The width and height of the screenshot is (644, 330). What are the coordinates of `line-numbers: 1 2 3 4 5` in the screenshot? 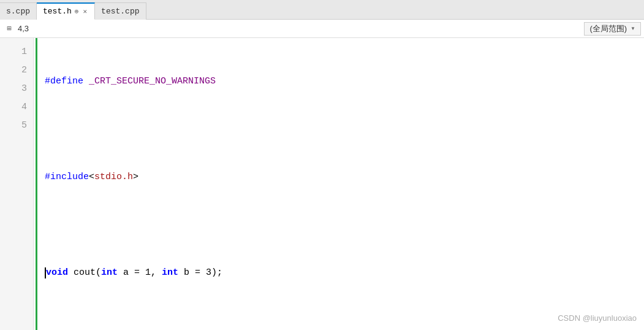 It's located at (17, 184).